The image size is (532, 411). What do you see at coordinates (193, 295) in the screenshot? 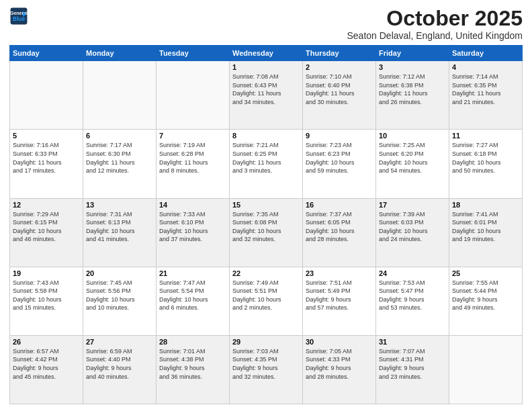
I see `day-info: Sunrise: 7:47 AM Sunset: 5:54 PM Dayligh…` at bounding box center [193, 295].